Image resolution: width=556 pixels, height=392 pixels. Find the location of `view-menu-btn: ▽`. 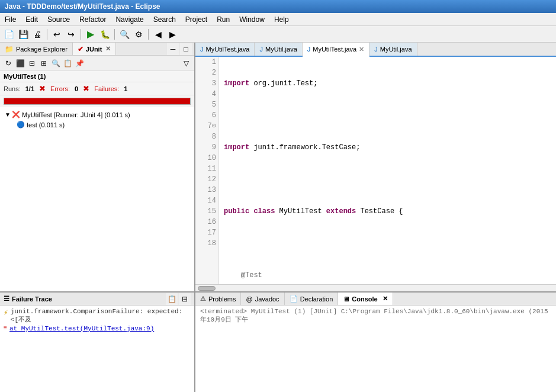

view-menu-btn: ▽ is located at coordinates (186, 63).